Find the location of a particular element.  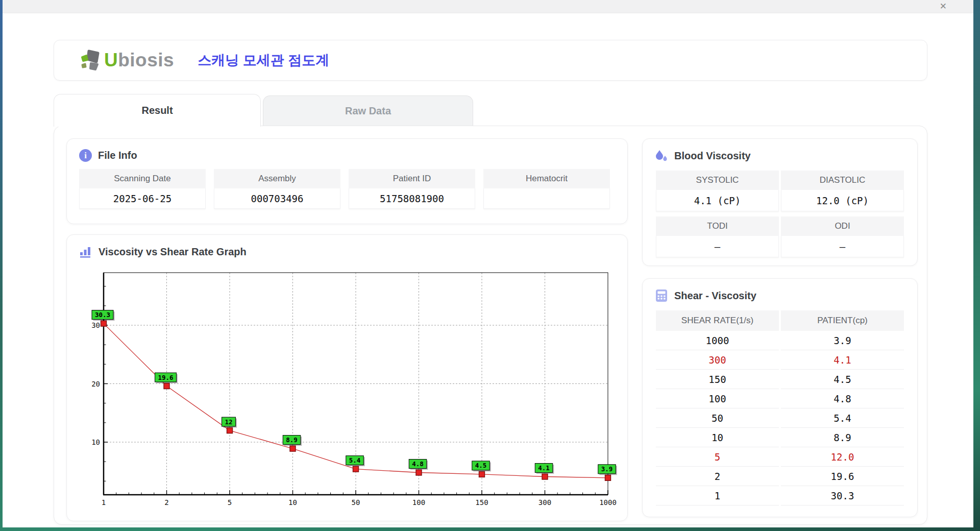

sv-patient-cell: 3.9 is located at coordinates (842, 341).